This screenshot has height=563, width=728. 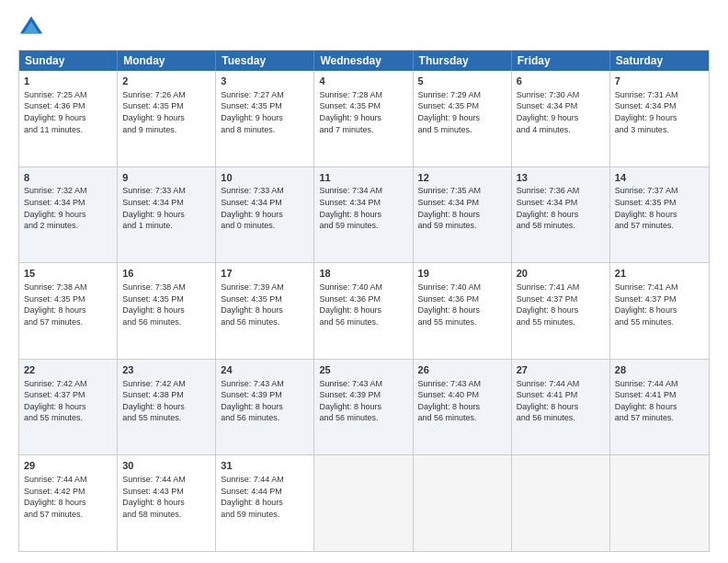 What do you see at coordinates (265, 61) in the screenshot?
I see `header-cell-tuesday: Tuesday` at bounding box center [265, 61].